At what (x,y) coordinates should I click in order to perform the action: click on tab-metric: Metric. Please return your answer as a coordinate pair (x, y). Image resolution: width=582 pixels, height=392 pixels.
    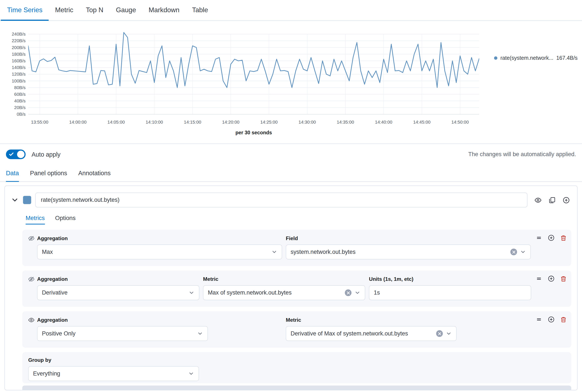
    Looking at the image, I should click on (64, 10).